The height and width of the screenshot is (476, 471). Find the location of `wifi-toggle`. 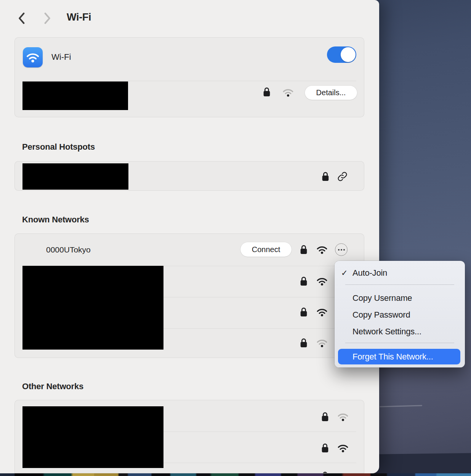

wifi-toggle is located at coordinates (341, 55).